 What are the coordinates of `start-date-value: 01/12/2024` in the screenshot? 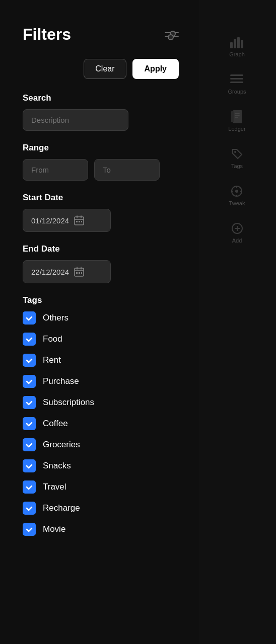 It's located at (50, 220).